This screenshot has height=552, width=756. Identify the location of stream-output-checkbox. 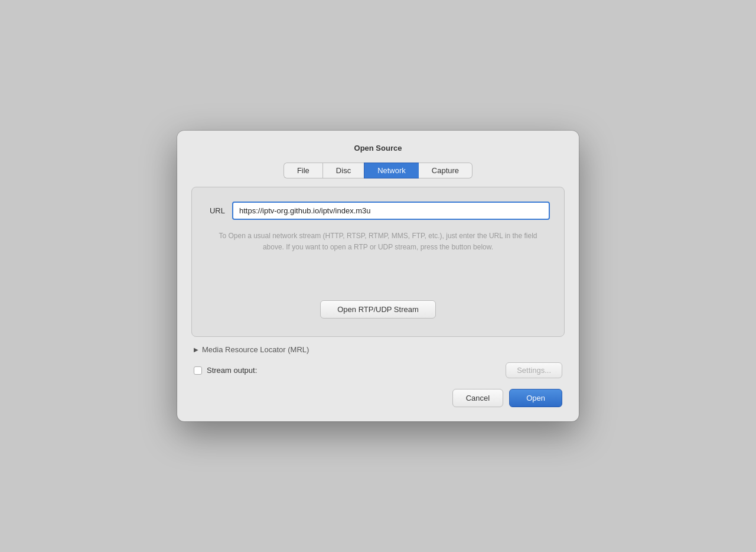
(198, 371).